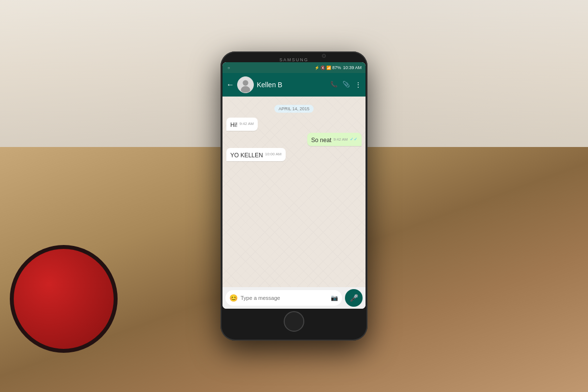 This screenshot has width=588, height=392. What do you see at coordinates (220, 113) in the screenshot?
I see `volume-up-button` at bounding box center [220, 113].